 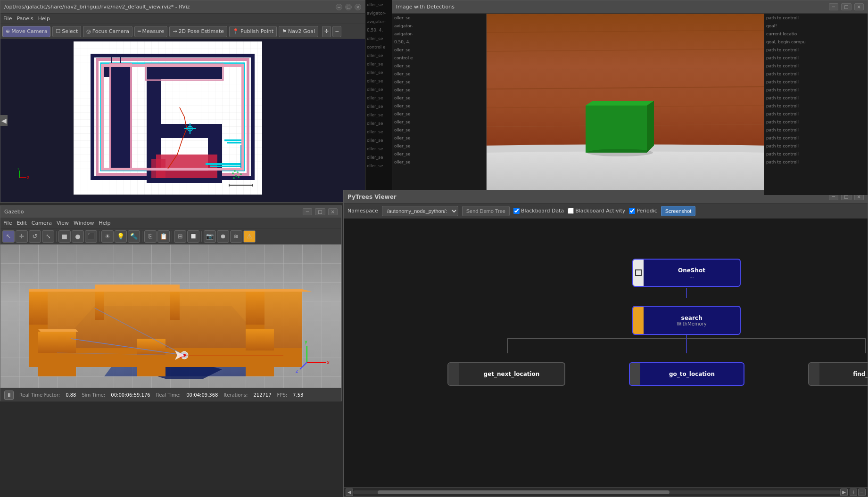 What do you see at coordinates (84, 223) in the screenshot?
I see `gz-menu-window: Window` at bounding box center [84, 223].